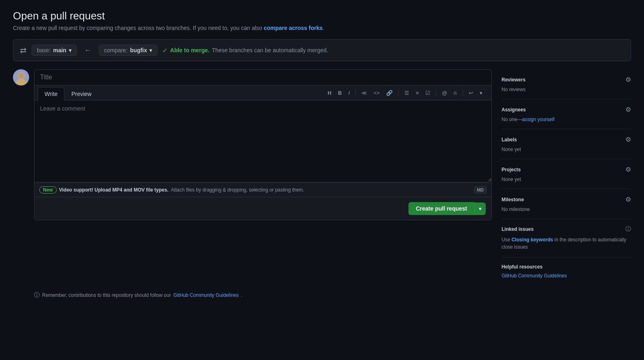 The image size is (644, 360). What do you see at coordinates (116, 50) in the screenshot?
I see `compare-label: compare:` at bounding box center [116, 50].